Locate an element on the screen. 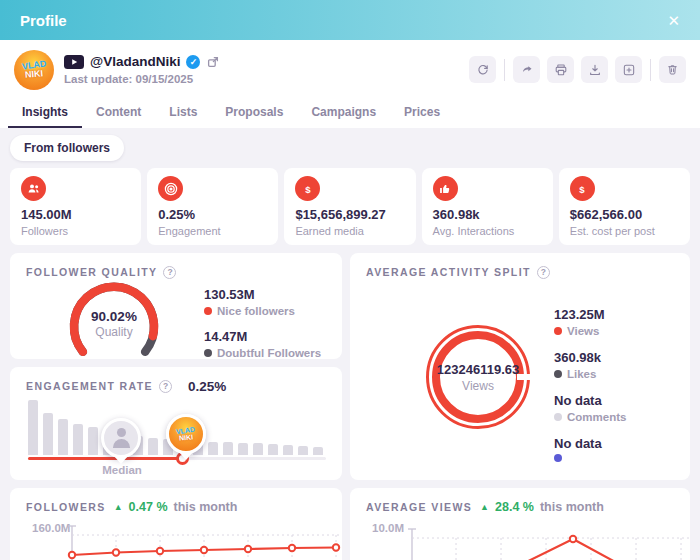  share-button is located at coordinates (526, 70).